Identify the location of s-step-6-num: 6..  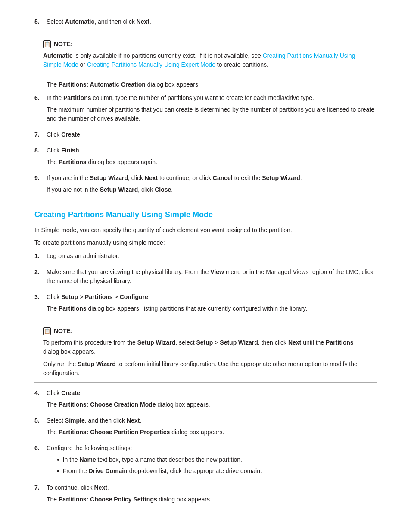
(40, 448).